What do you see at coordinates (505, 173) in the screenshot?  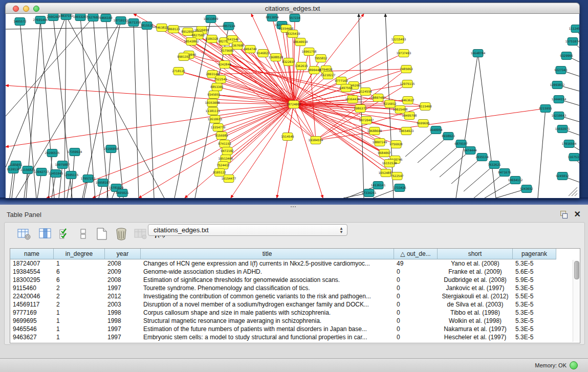 I see `graph-node: 8471676` at bounding box center [505, 173].